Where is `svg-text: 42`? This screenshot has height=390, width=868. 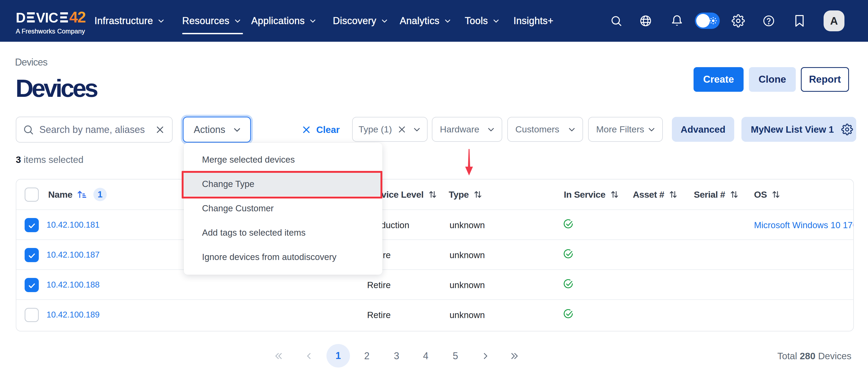
svg-text: 42 is located at coordinates (78, 18).